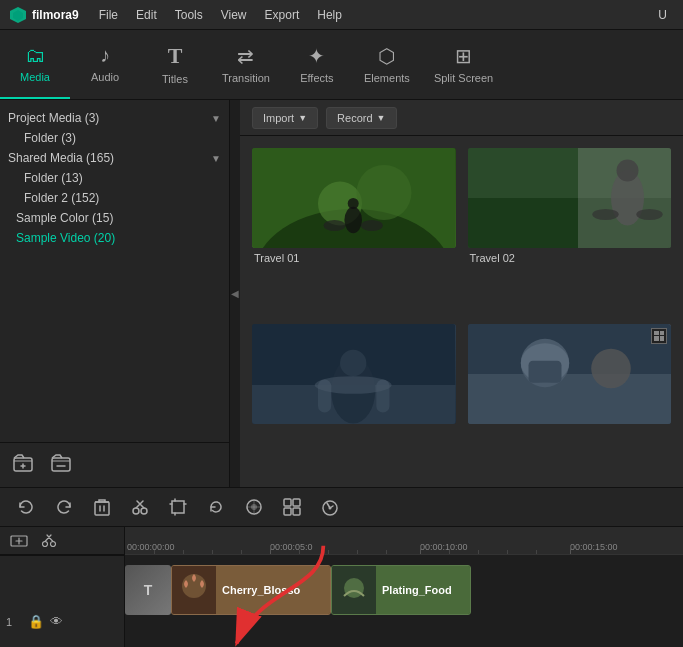 This screenshot has width=683, height=647. Describe the element at coordinates (105, 77) in the screenshot. I see `tab-audio-label: Audio` at that location.